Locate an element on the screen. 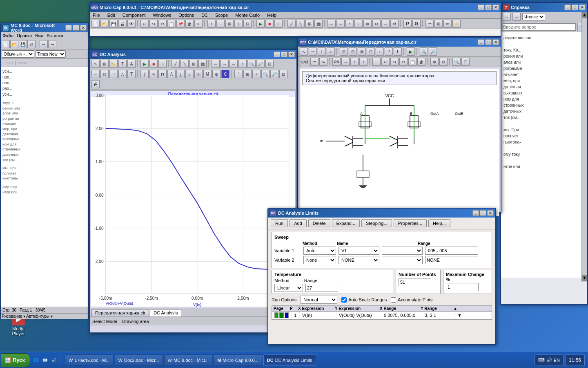  circ-cursor-icon: ↖ is located at coordinates (304, 52).